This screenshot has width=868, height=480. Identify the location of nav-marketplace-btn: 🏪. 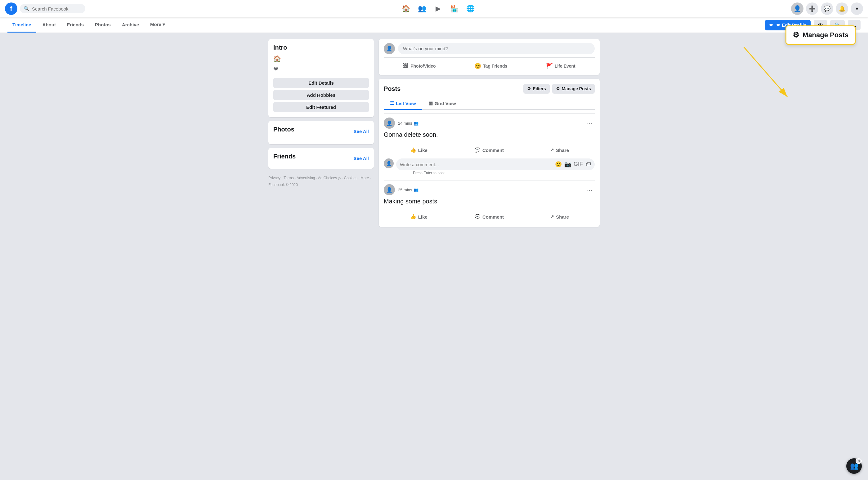
(455, 9).